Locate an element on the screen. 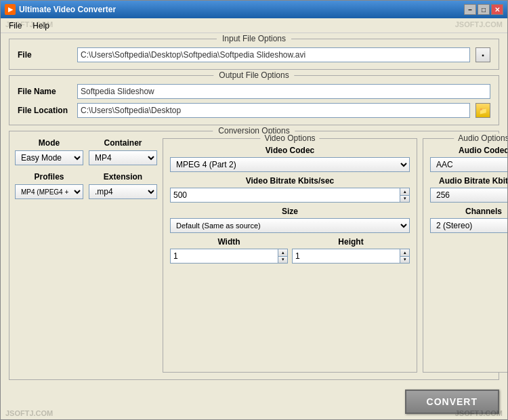 The width and height of the screenshot is (508, 420). audio-bitrate-select: 256 is located at coordinates (469, 195).